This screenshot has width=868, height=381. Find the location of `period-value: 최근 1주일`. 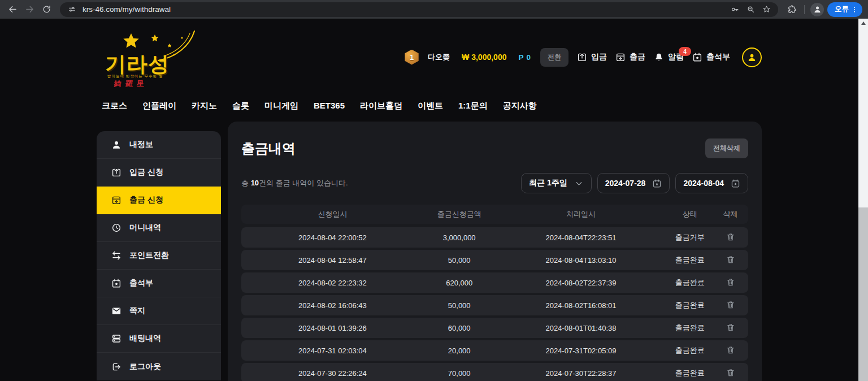

period-value: 최근 1주일 is located at coordinates (548, 183).